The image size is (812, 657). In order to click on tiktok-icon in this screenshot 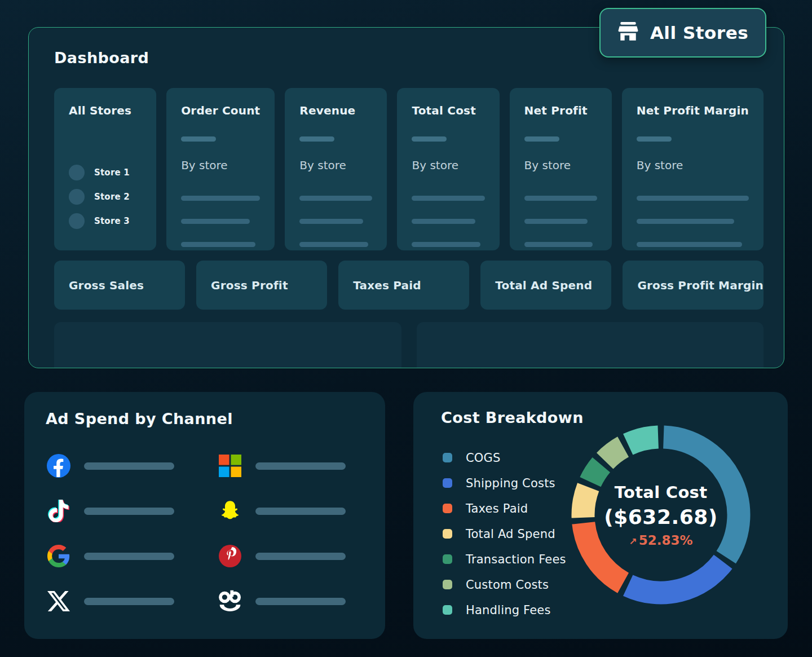, I will do `click(59, 511)`.